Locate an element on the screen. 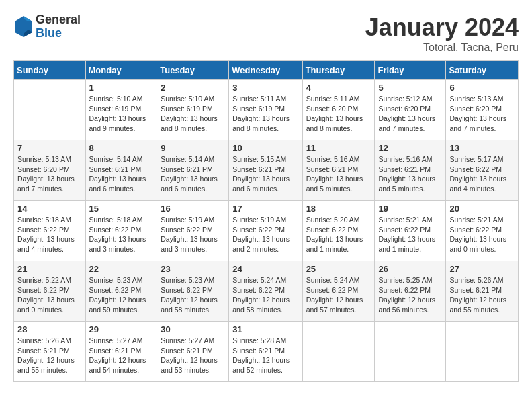 The image size is (532, 411). day-number: 8 is located at coordinates (122, 148).